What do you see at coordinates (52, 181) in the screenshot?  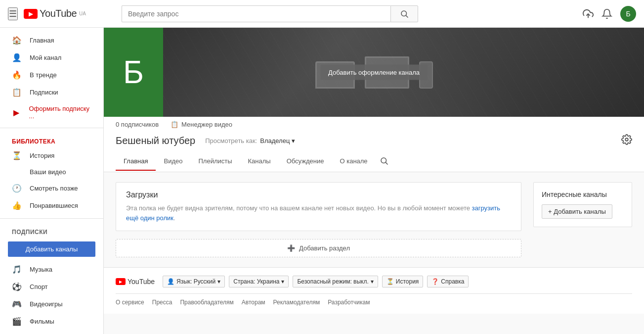 I see `sidebar: 🏠 Главная 👤 Мой канал 🔥 В тренде 📋 Подпи…` at bounding box center [52, 181].